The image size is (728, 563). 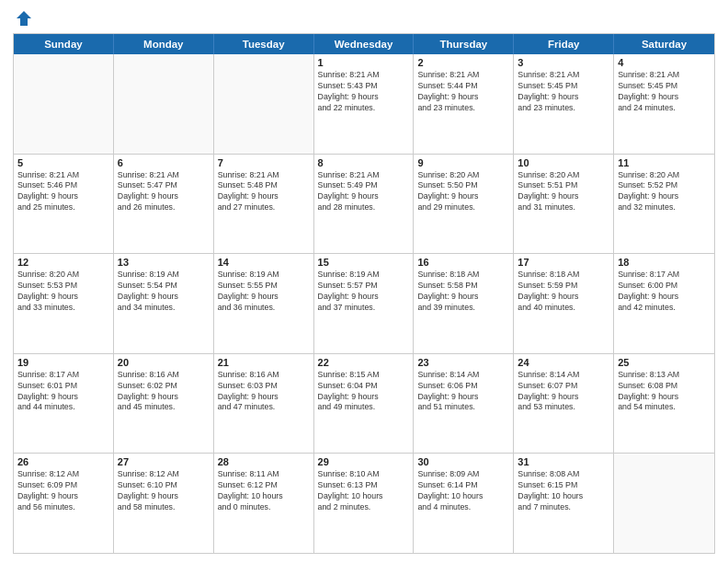 What do you see at coordinates (164, 44) in the screenshot?
I see `header-day: Monday` at bounding box center [164, 44].